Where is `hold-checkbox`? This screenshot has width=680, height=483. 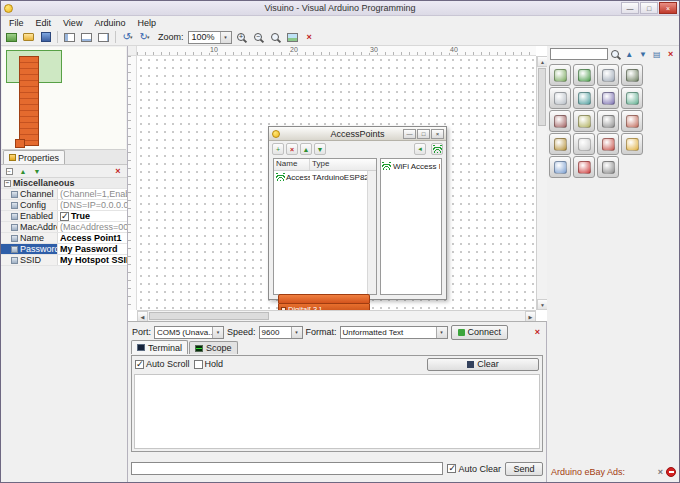 hold-checkbox is located at coordinates (198, 364).